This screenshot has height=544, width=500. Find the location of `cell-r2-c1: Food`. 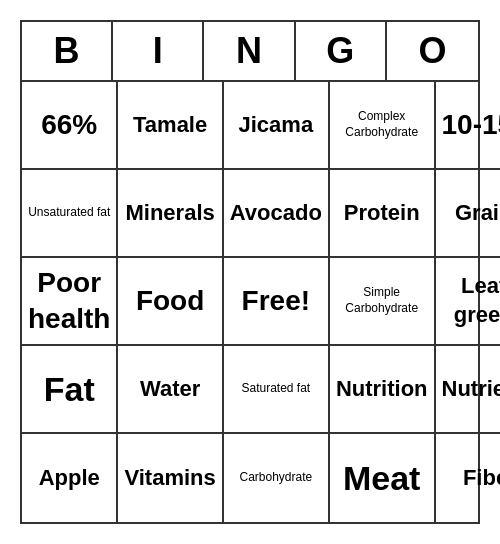

cell-r2-c1: Food is located at coordinates (170, 302).